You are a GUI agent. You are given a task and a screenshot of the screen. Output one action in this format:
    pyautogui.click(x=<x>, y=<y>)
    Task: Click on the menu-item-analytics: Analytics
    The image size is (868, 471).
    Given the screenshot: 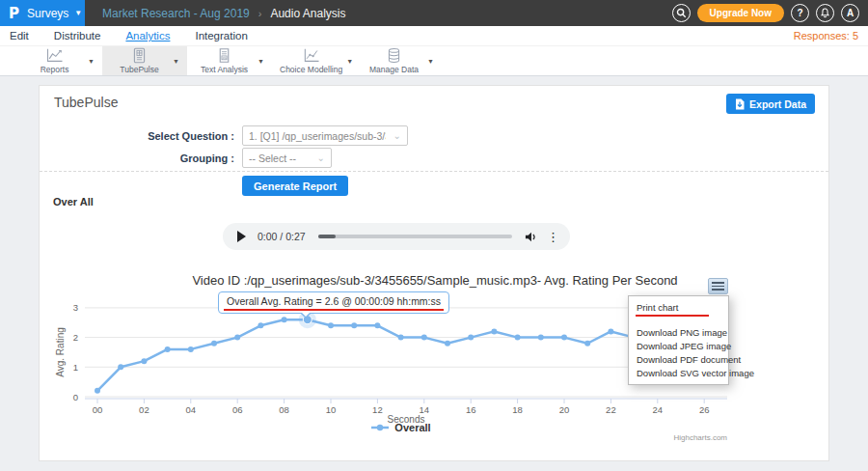 What is the action you would take?
    pyautogui.click(x=148, y=36)
    